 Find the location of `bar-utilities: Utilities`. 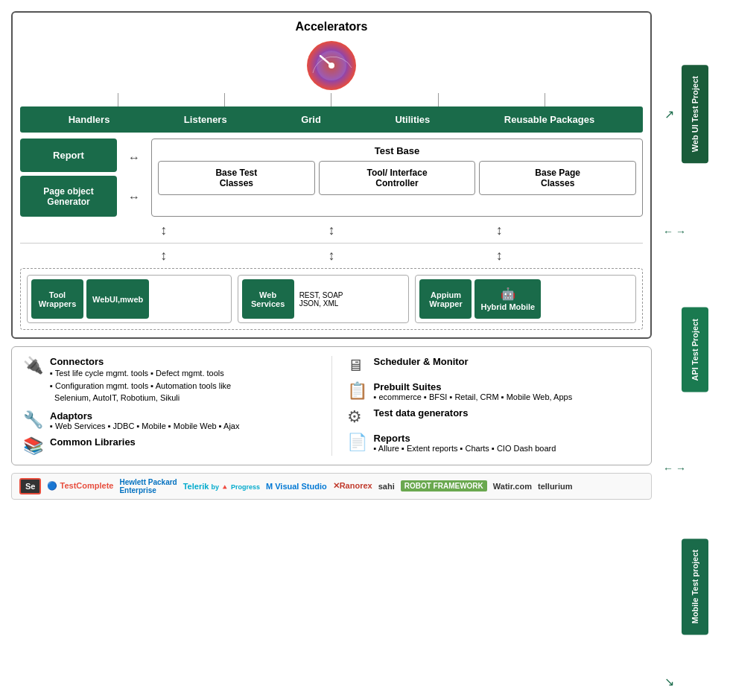

bar-utilities: Utilities is located at coordinates (413, 119).